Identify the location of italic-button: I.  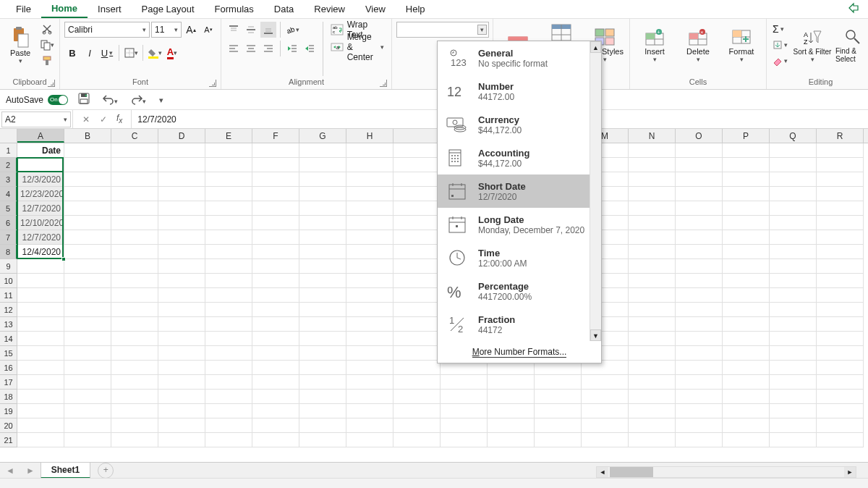
(90, 53).